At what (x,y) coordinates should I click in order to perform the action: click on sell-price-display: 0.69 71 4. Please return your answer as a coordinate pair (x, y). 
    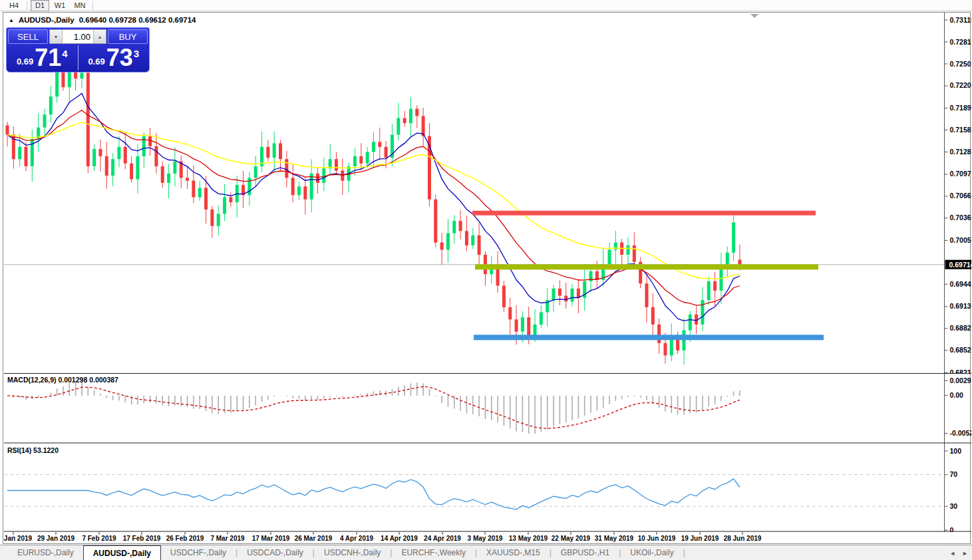
    Looking at the image, I should click on (43, 58).